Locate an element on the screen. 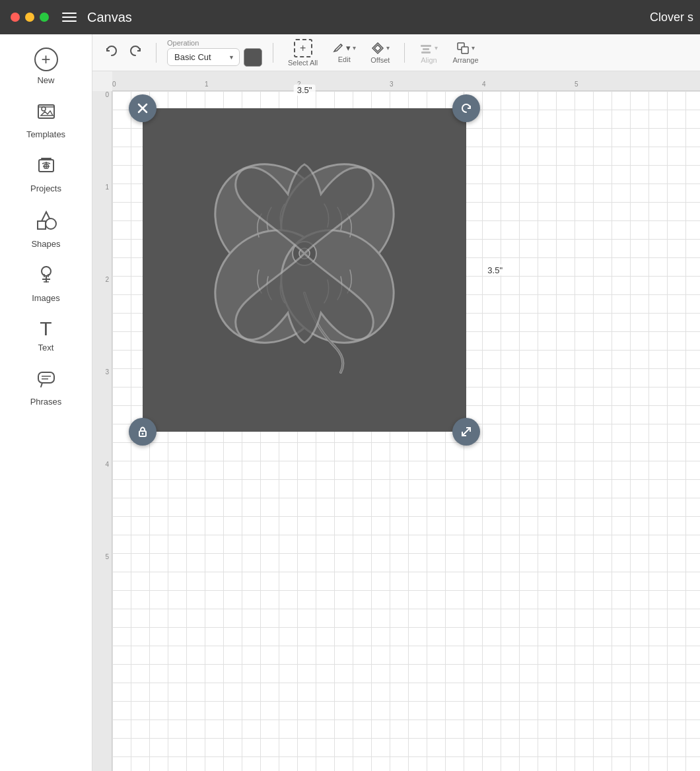  sidebar-item-label-phrases: Phrases is located at coordinates (46, 401).